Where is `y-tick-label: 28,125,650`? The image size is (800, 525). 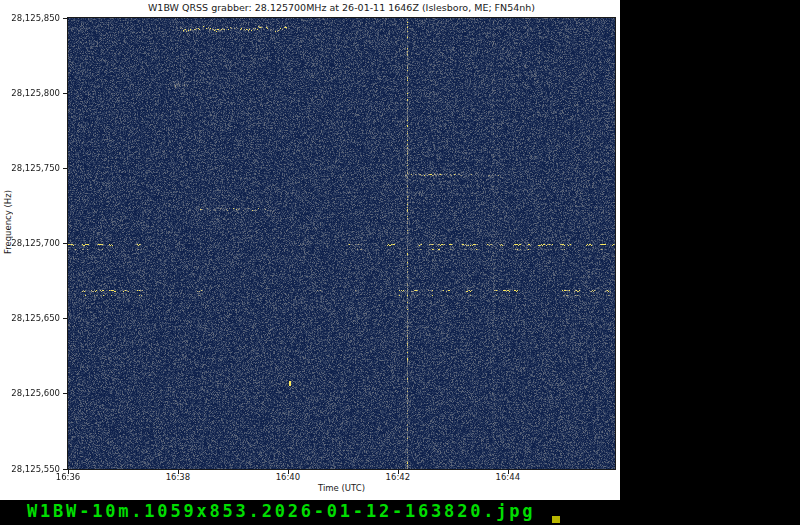
y-tick-label: 28,125,650 is located at coordinates (30, 318).